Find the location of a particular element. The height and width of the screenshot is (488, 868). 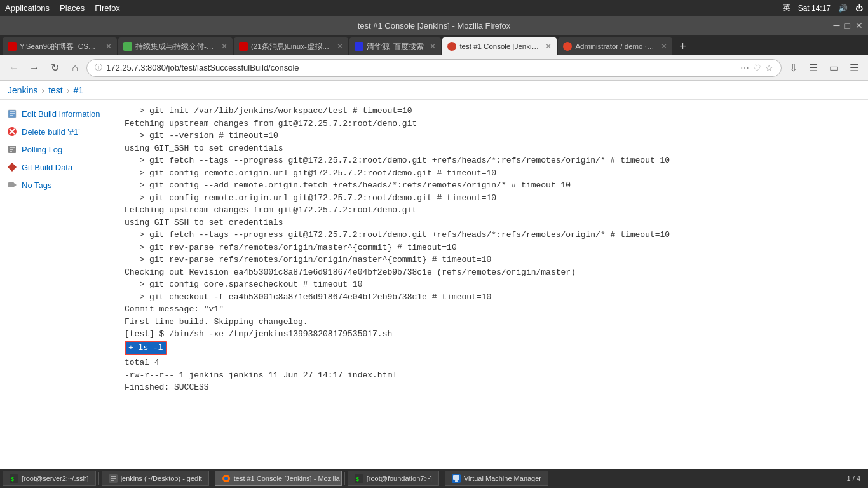

taskbar-label-3: [root@foundation7:~] is located at coordinates (399, 478).